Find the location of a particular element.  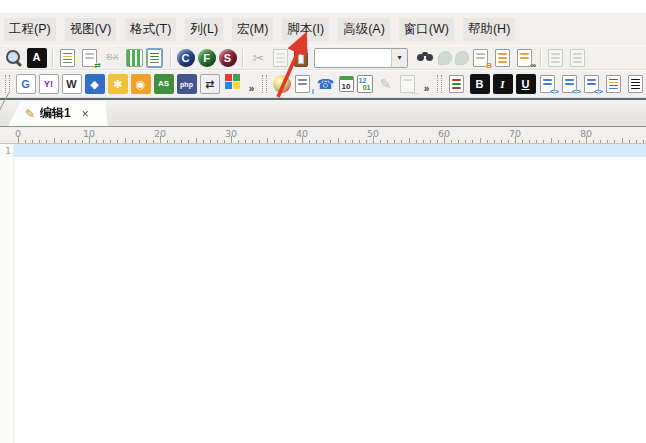

replace-in-files-icon-badge: ∞ is located at coordinates (533, 66).